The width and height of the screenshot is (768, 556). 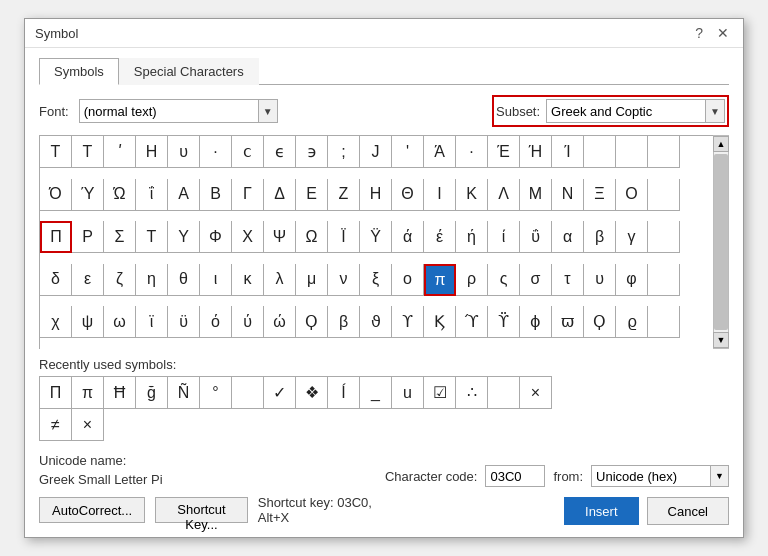 I want to click on symbol-cell: μ, so click(x=312, y=280).